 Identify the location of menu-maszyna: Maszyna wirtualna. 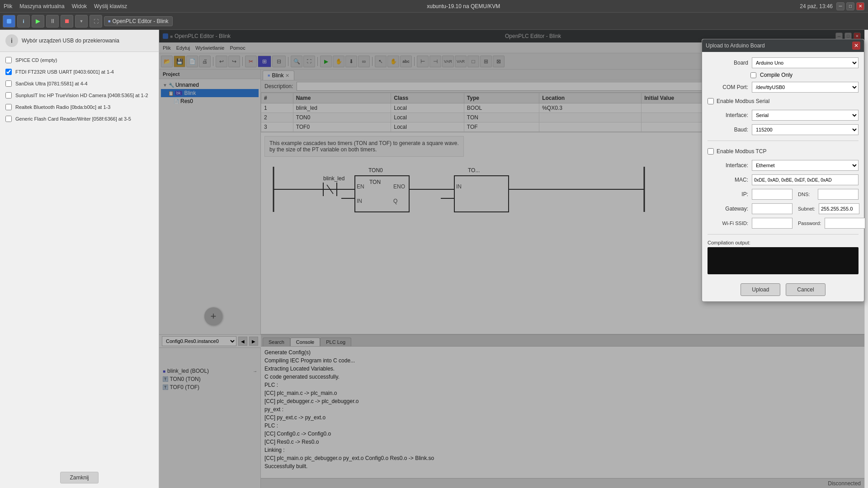
(42, 6).